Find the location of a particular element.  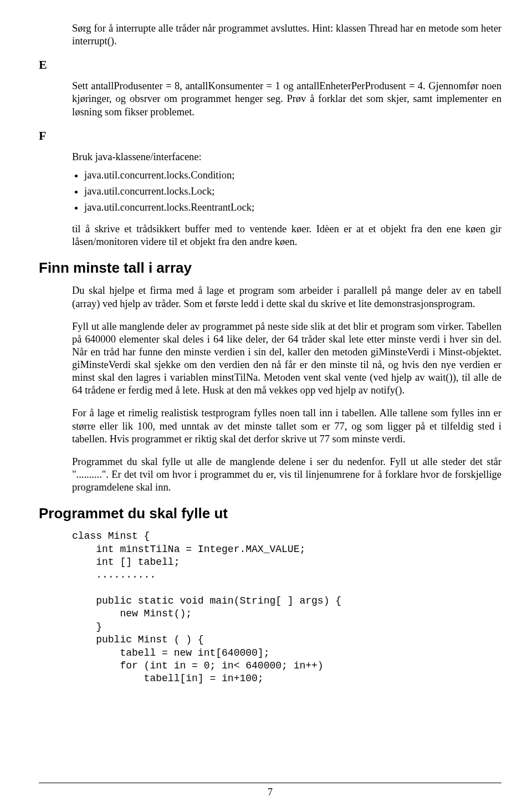

paragraph-f-after: til å skrive et trådsikkert buffer med t… is located at coordinates (287, 236).